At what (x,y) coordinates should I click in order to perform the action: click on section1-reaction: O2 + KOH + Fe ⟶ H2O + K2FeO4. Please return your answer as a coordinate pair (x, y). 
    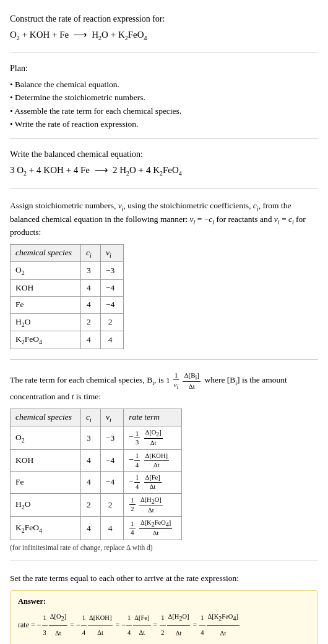
    Looking at the image, I should click on (164, 35).